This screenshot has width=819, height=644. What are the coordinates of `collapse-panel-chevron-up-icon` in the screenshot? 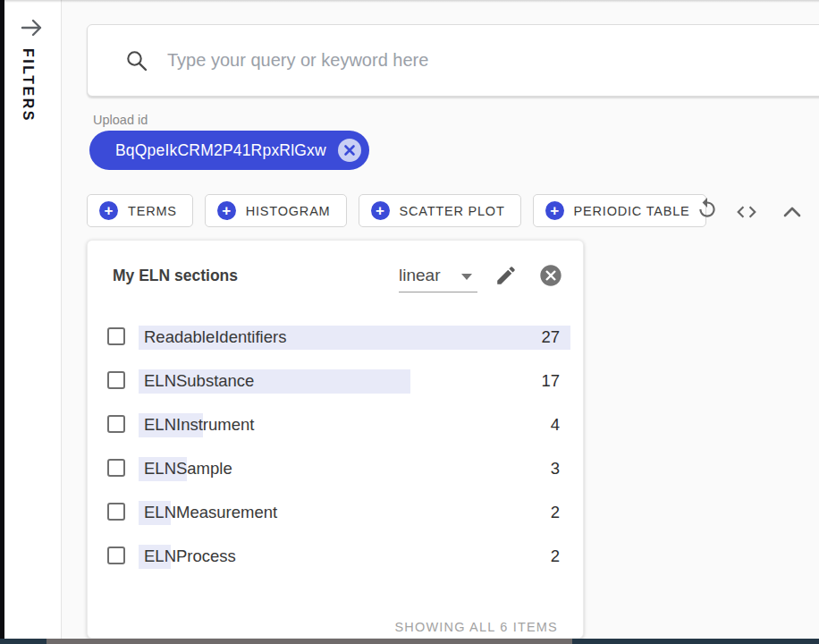 It's located at (792, 212).